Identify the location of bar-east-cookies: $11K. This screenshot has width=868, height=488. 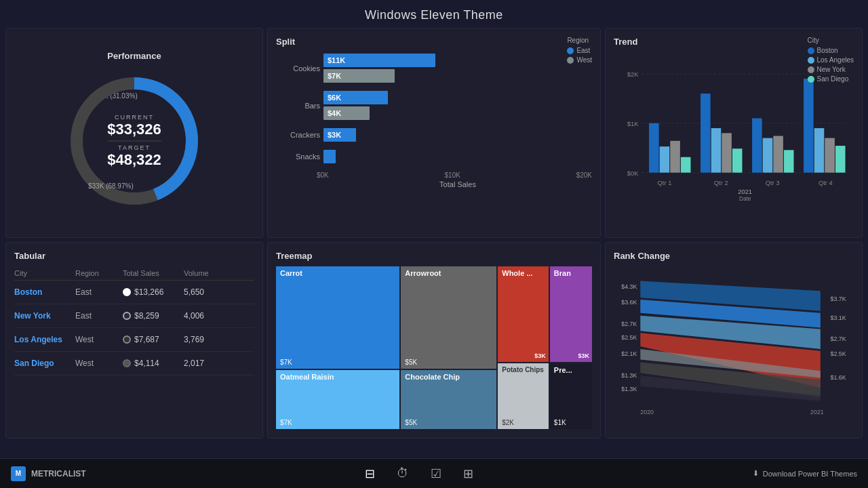
(380, 60).